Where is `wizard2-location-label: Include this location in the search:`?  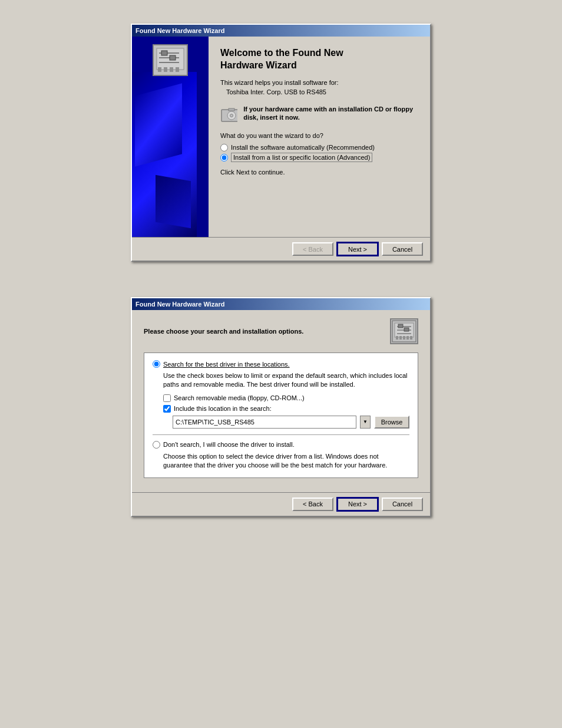
wizard2-location-label: Include this location in the search: is located at coordinates (223, 409).